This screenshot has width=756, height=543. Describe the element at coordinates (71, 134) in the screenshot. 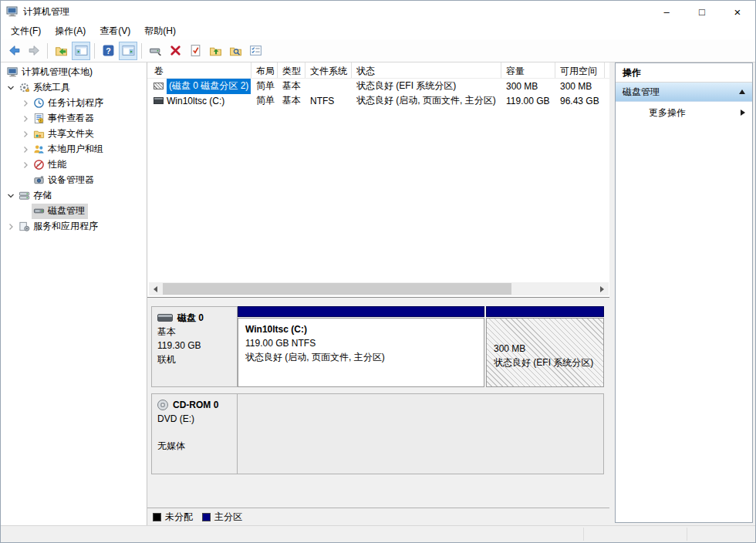

I see `tree-item-label: 共享文件夹` at that location.